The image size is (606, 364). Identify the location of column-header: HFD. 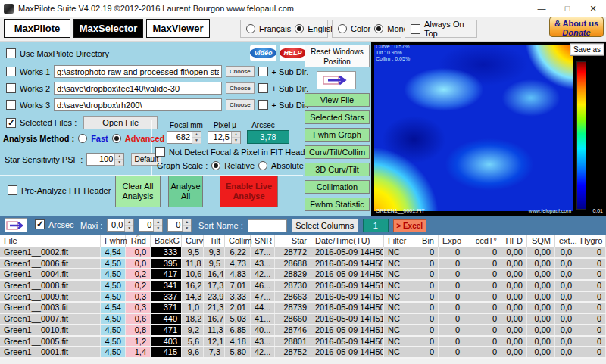
(514, 241).